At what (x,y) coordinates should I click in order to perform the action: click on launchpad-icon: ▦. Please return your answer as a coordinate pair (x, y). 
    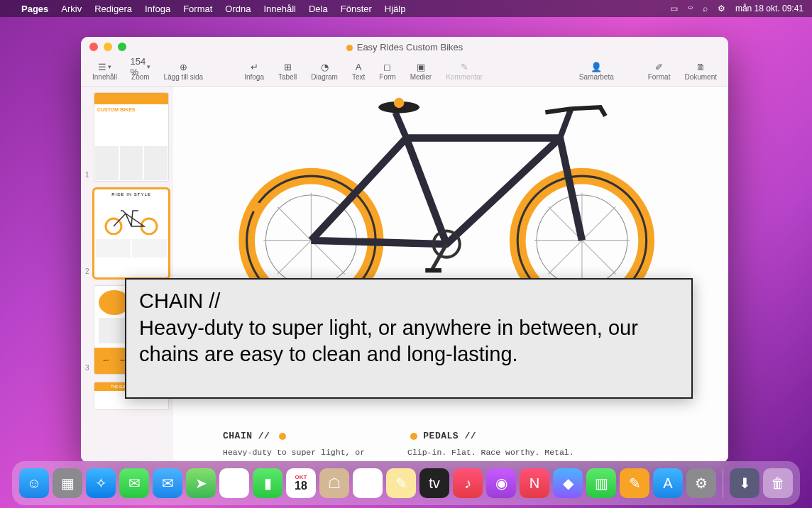
    Looking at the image, I should click on (67, 483).